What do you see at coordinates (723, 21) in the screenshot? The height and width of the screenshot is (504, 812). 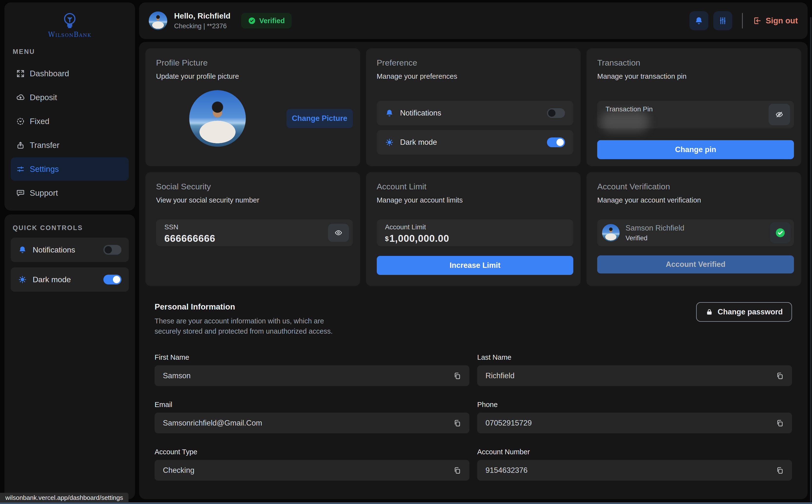 I see `preferences-button` at bounding box center [723, 21].